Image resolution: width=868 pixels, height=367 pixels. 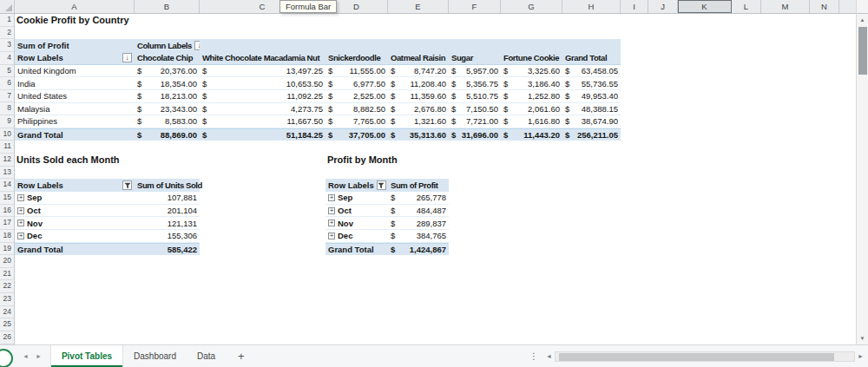 What do you see at coordinates (531, 83) in the screenshot?
I see `pivot-value-cell: $3,186.40` at bounding box center [531, 83].